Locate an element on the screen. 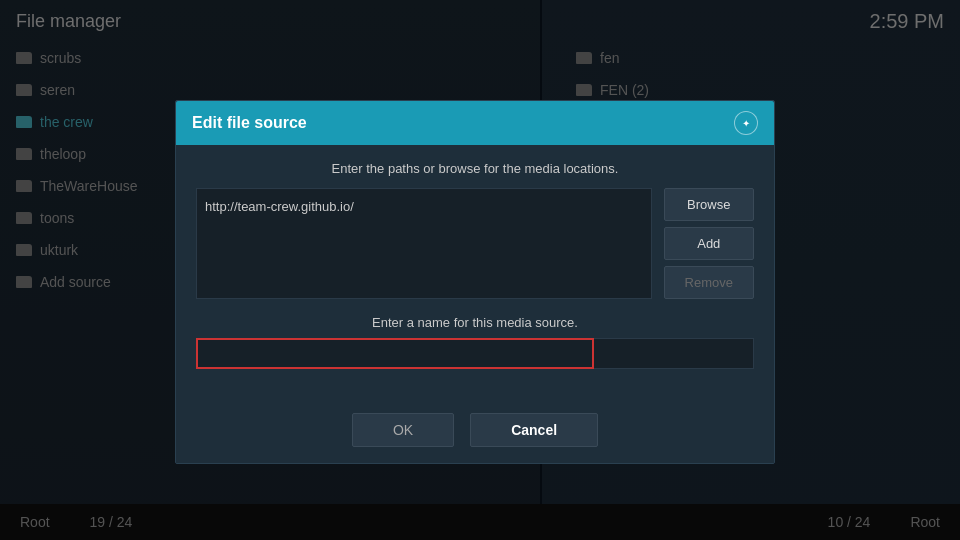  kodi-icon: ✦ is located at coordinates (746, 123).